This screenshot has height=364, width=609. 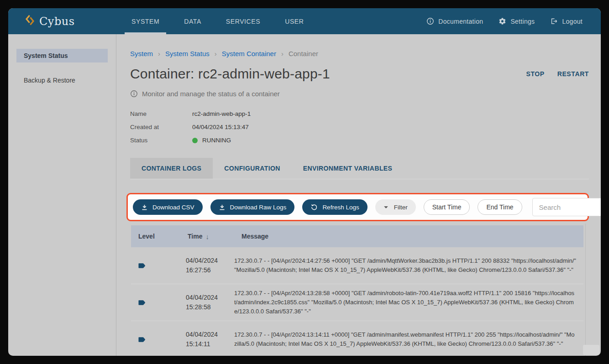 I want to click on cybus-logo-icon, so click(x=30, y=21).